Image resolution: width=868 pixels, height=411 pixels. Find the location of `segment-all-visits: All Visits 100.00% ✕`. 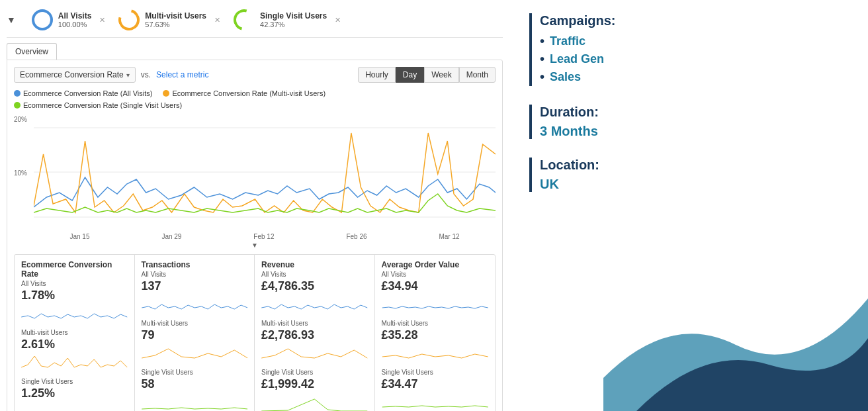

segment-all-visits: All Visits 100.00% ✕ is located at coordinates (69, 20).